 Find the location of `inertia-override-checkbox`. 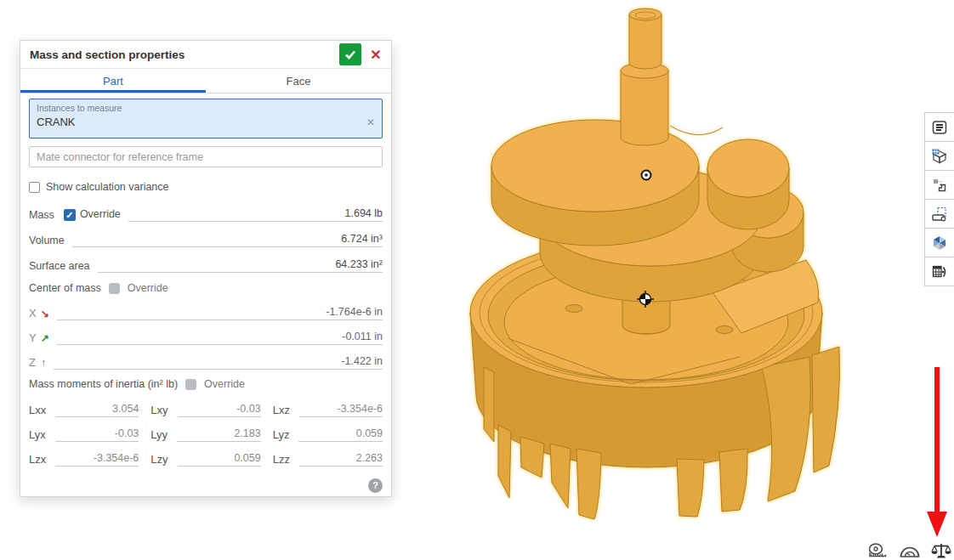

inertia-override-checkbox is located at coordinates (190, 384).